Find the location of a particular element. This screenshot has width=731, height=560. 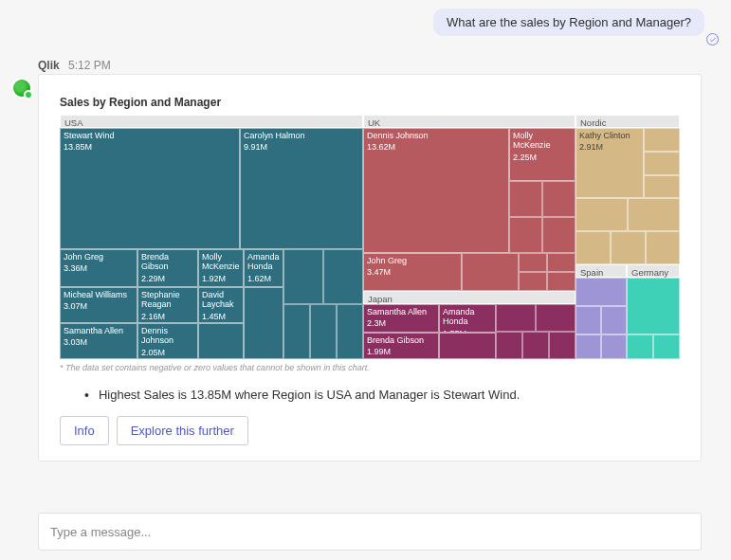

bot-name: Qlik is located at coordinates (49, 65).